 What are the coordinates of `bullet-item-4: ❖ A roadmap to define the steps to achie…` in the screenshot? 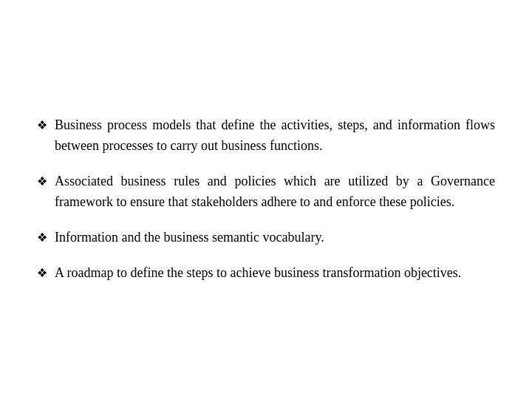 It's located at (266, 273).